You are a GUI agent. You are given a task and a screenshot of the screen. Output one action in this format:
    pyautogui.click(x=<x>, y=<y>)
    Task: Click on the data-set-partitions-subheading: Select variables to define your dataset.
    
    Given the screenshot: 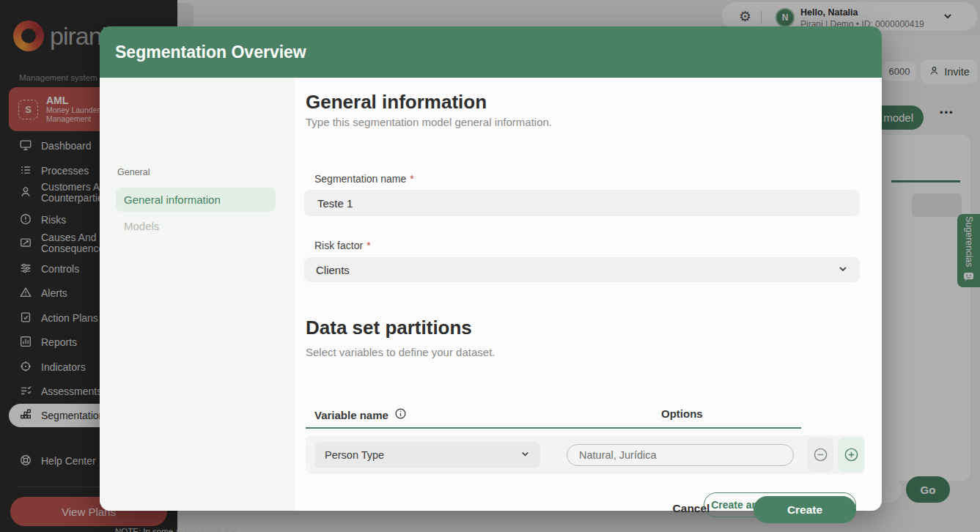 What is the action you would take?
    pyautogui.click(x=400, y=352)
    